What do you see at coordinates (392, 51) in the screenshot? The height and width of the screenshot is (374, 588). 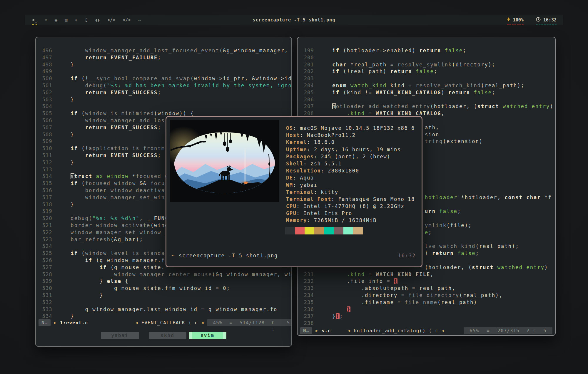 I see `code-text: if (hotloader->enabled) return false;` at bounding box center [392, 51].